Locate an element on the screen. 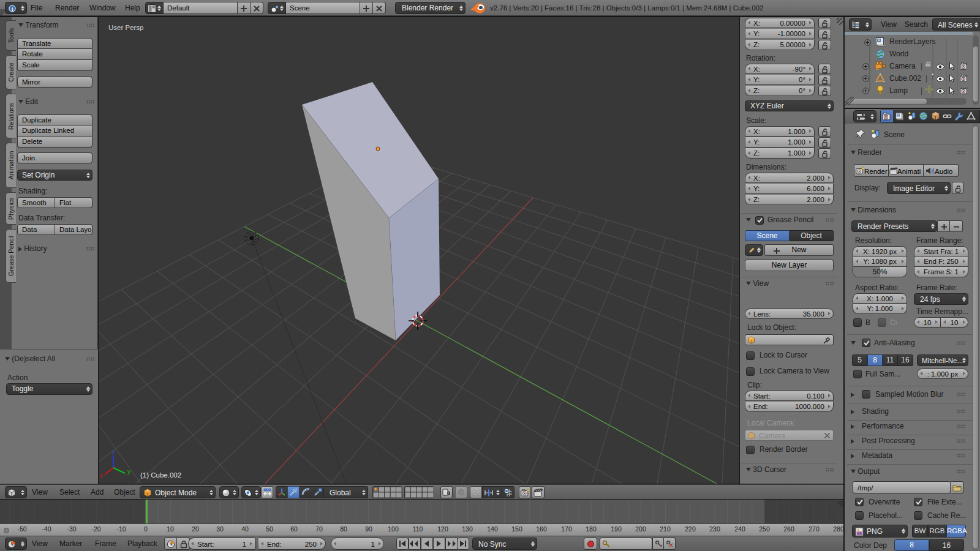 The width and height of the screenshot is (980, 551). svg-text: User Persp is located at coordinates (126, 28).